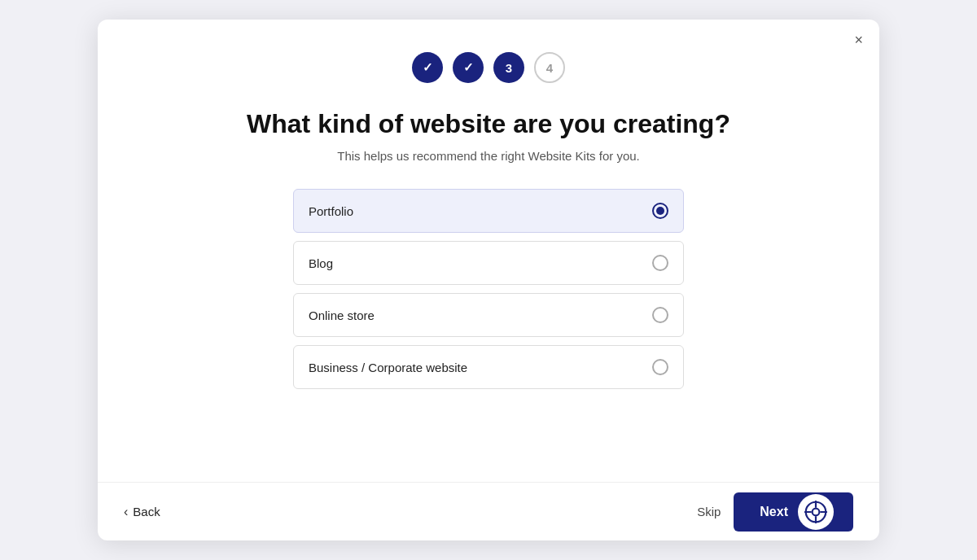 The height and width of the screenshot is (560, 977). Describe the element at coordinates (147, 511) in the screenshot. I see `back-label: Back` at that location.